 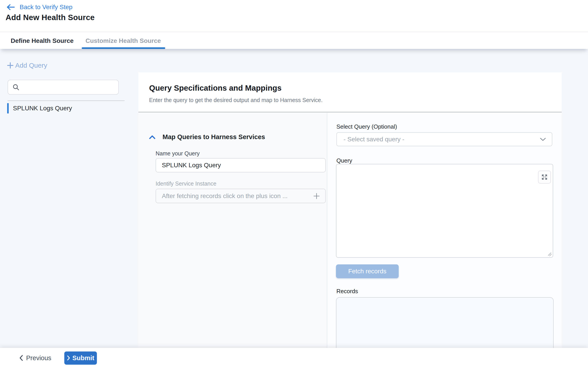 I want to click on service-instance-field, so click(x=241, y=196).